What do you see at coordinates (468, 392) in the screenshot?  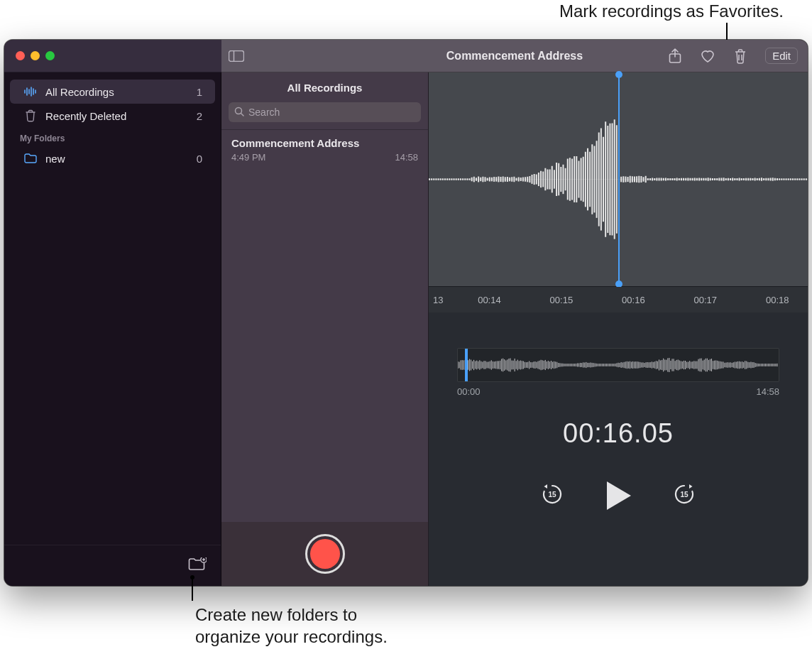 I see `overview-start-time: 00:00` at bounding box center [468, 392].